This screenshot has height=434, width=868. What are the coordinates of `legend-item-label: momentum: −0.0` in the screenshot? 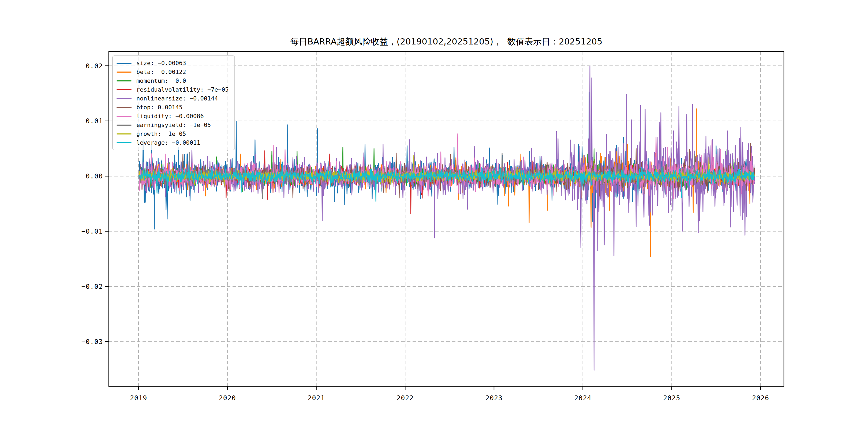 It's located at (161, 81).